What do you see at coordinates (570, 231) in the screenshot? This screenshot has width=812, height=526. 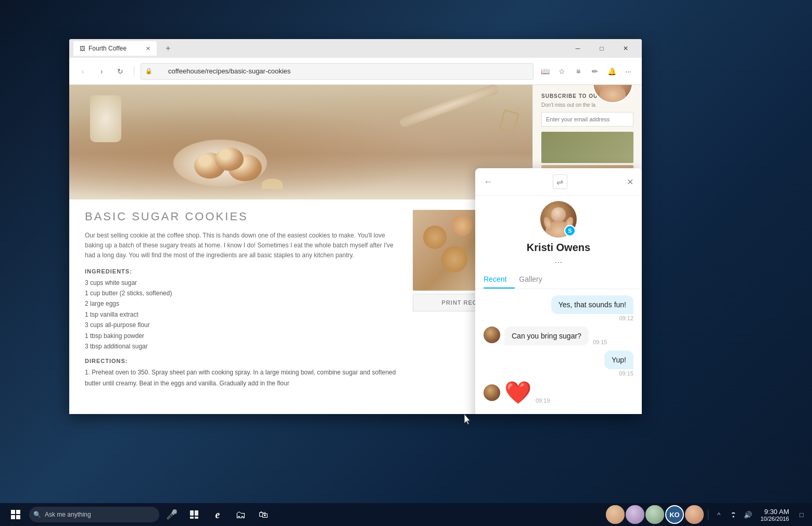 I see `skype-badge: S` at bounding box center [570, 231].